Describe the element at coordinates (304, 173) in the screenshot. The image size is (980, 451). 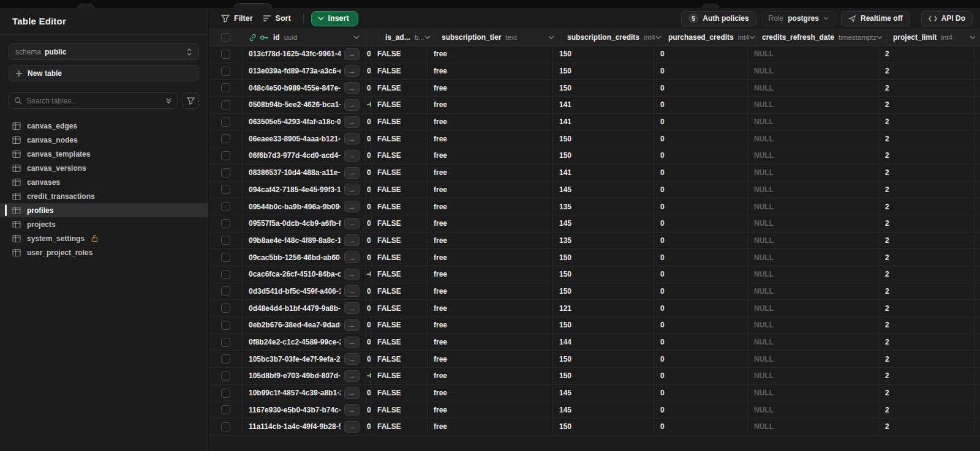
I see `cell-id: 08386537-10d4-488a-a11e-eb5a6...→` at that location.